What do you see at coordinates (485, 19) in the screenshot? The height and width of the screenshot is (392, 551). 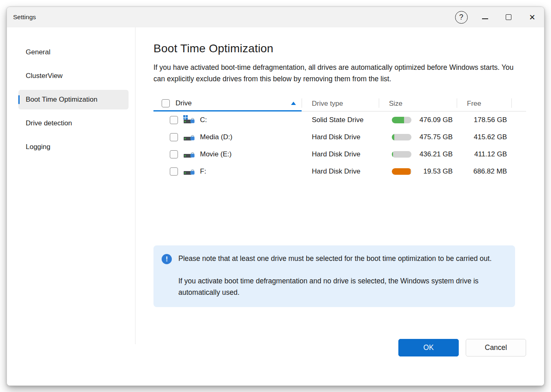 I see `minimize-icon` at bounding box center [485, 19].